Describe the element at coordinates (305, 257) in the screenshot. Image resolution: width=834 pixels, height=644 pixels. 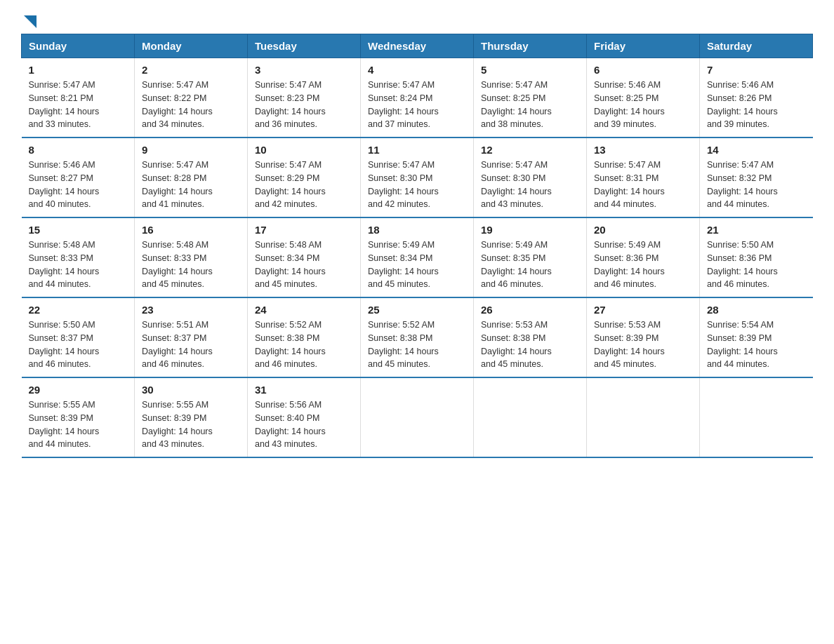
I see `day-cell: 17 Sunrise: 5:48 AM Sunset: 8:34 PM Dayl…` at that location.